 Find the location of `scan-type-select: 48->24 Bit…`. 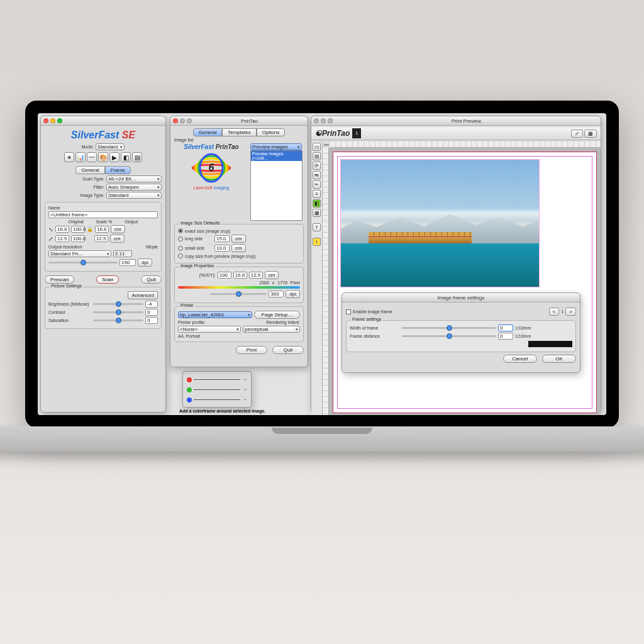

scan-type-select: 48->24 Bit… is located at coordinates (134, 179).